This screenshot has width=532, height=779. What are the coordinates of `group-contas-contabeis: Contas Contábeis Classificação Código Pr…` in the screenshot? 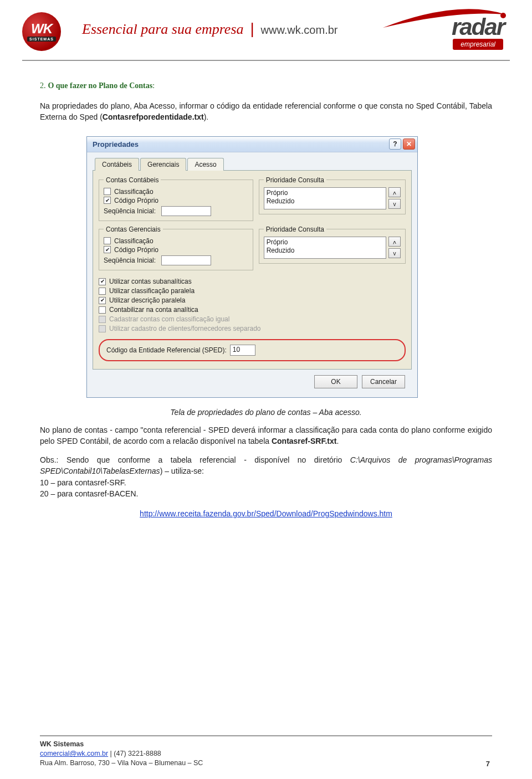 It's located at (176, 198).